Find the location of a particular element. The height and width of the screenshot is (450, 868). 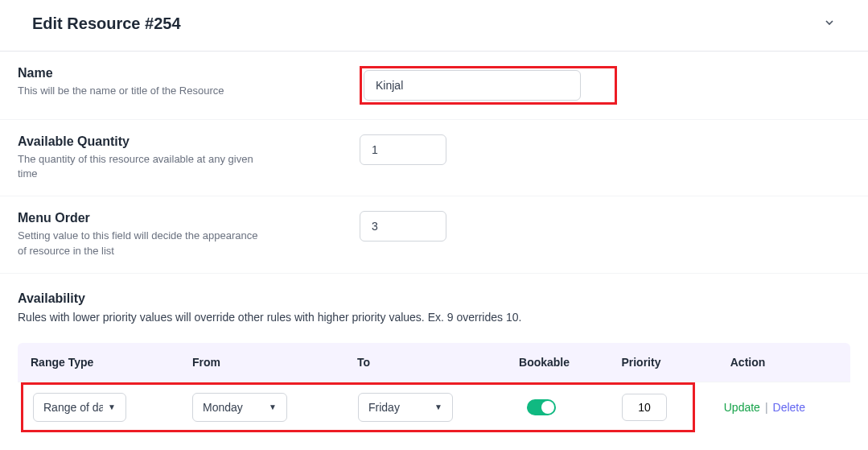

to-value: Friday is located at coordinates (385, 407).